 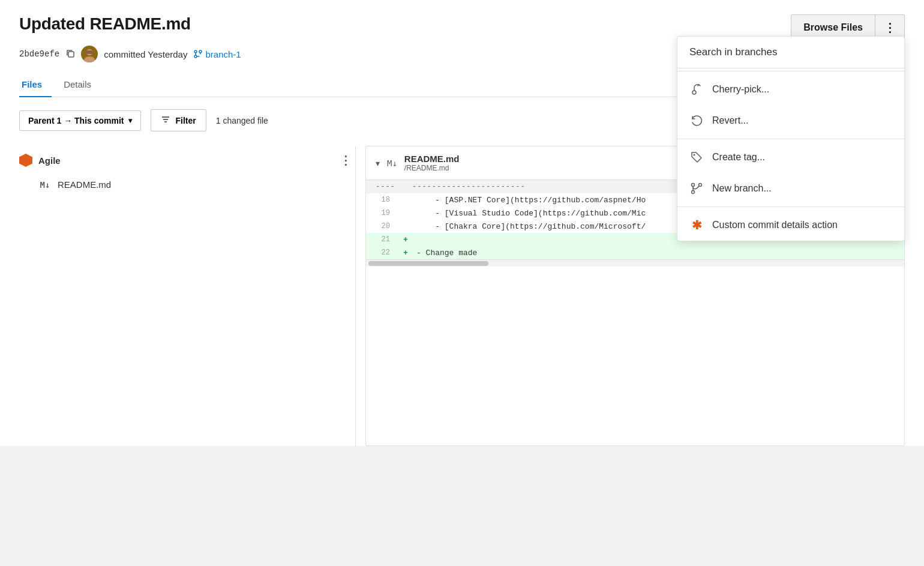 I want to click on branch-name: branch-1, so click(x=223, y=54).